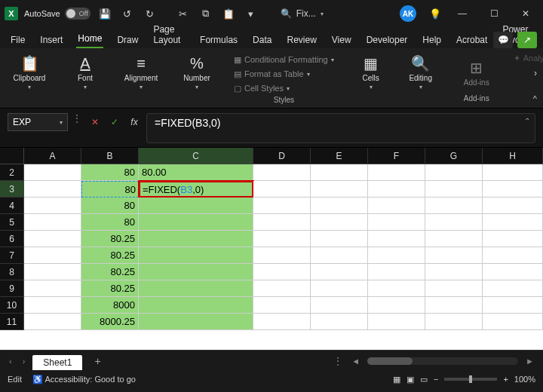 The width and height of the screenshot is (543, 392). What do you see at coordinates (57, 14) in the screenshot?
I see `autosave-toggle: AutoSave Off` at bounding box center [57, 14].